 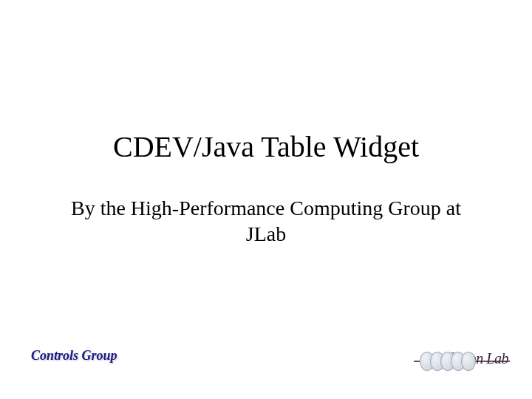 I want to click on slide-subtitle: By the High-Performance Computing Group …, so click(x=266, y=221).